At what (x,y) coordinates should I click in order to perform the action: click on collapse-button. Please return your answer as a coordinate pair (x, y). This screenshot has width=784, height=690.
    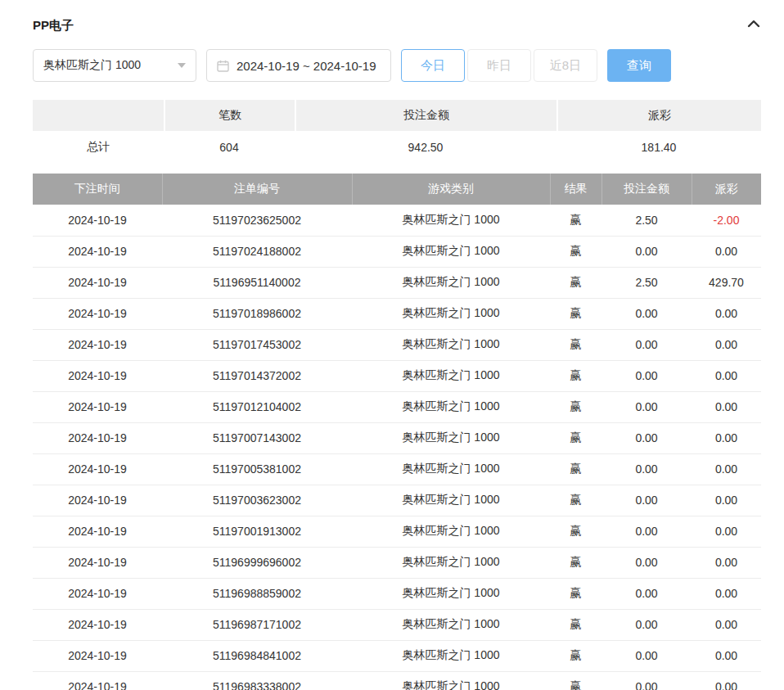
    Looking at the image, I should click on (754, 25).